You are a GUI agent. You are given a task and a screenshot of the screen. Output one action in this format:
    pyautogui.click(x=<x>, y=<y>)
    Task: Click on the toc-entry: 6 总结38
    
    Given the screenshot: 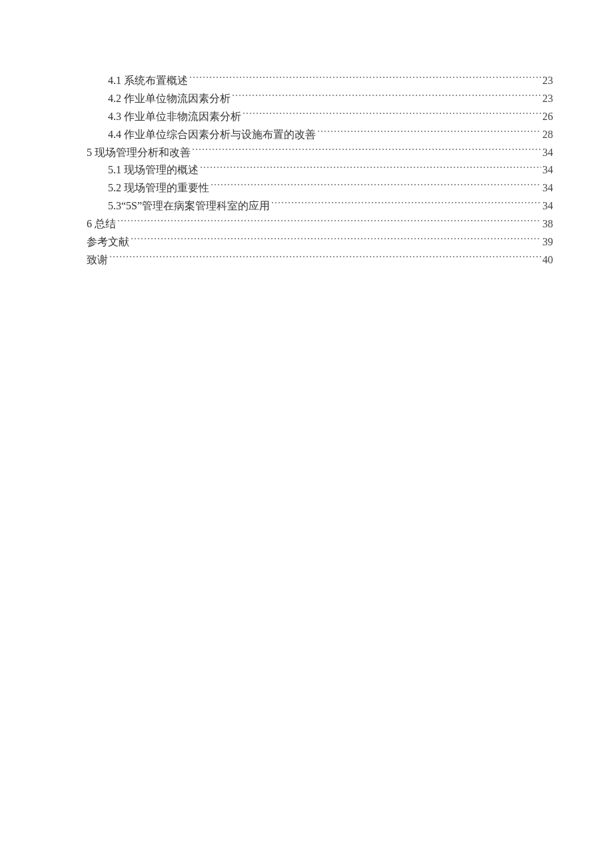 What is the action you would take?
    pyautogui.click(x=320, y=224)
    